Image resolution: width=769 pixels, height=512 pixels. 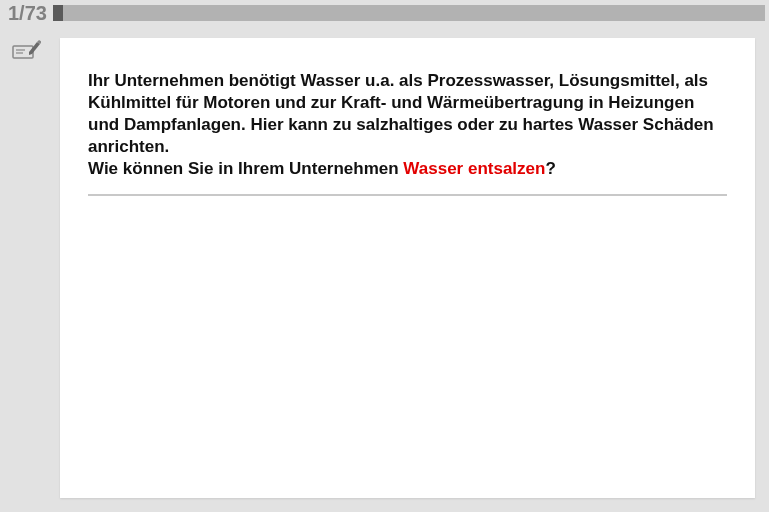 What do you see at coordinates (26, 14) in the screenshot?
I see `page-counter: 1/73` at bounding box center [26, 14].